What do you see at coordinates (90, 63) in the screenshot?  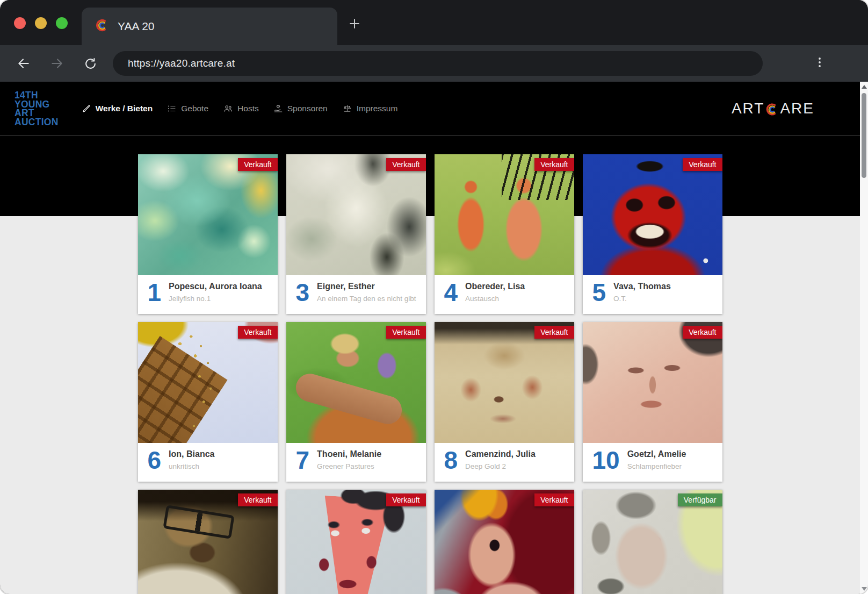 I see `reload-button` at bounding box center [90, 63].